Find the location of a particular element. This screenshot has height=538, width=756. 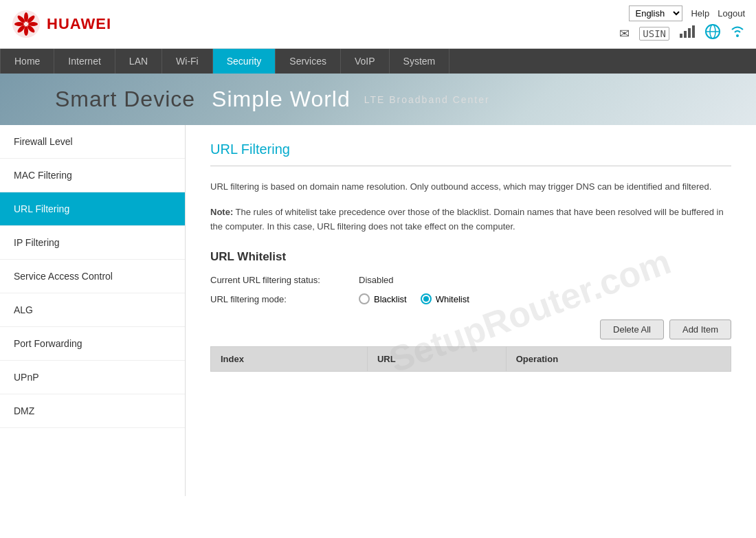

blacklist-radio is located at coordinates (364, 299).